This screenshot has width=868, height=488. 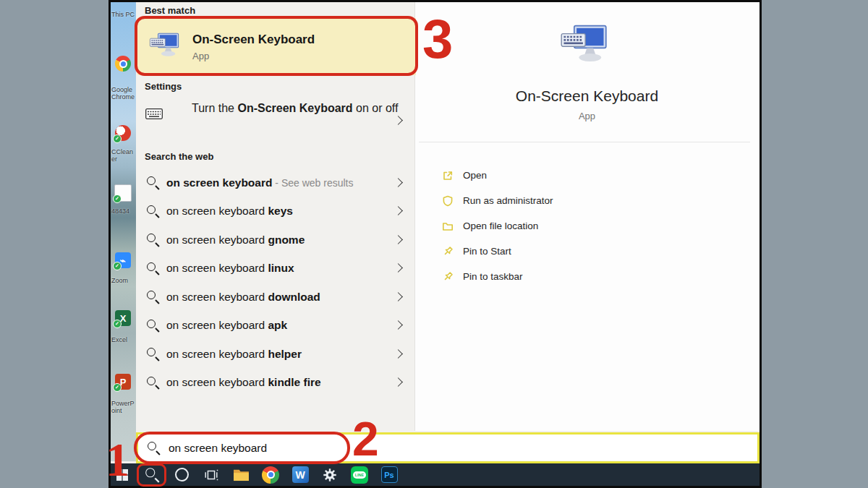 What do you see at coordinates (170, 10) in the screenshot?
I see `best-match-header: Best match` at bounding box center [170, 10].